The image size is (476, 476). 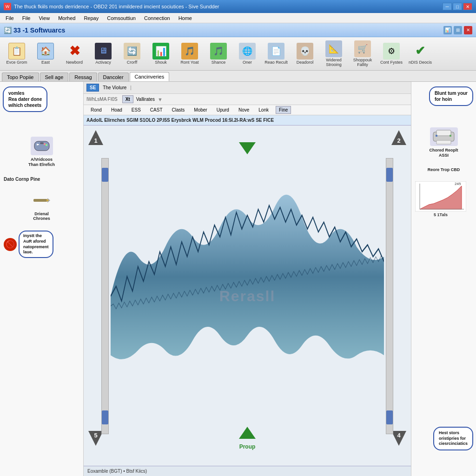 What do you see at coordinates (247, 51) in the screenshot?
I see `oner-icon: 🌐` at bounding box center [247, 51].